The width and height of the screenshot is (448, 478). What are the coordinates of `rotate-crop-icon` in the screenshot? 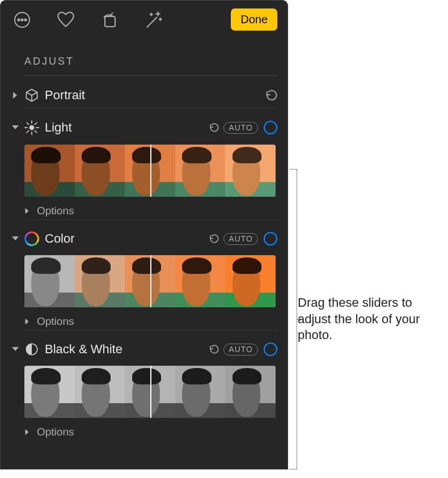 It's located at (109, 20).